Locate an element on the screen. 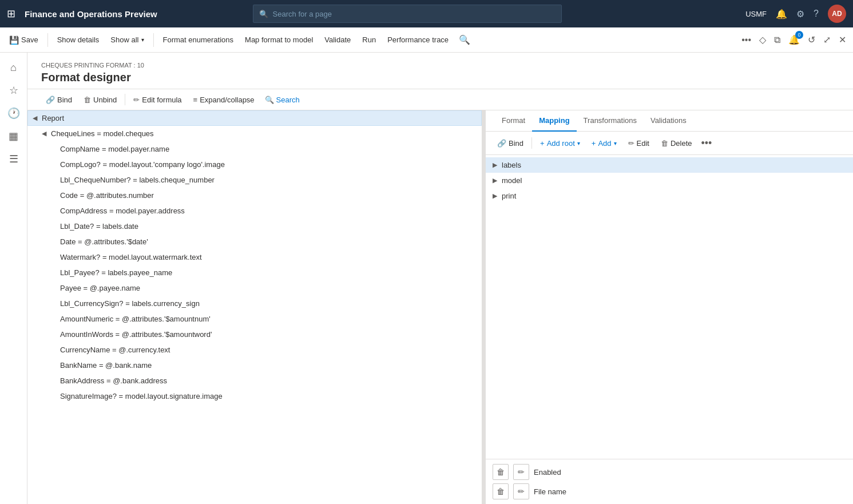 This screenshot has width=853, height=504. search-button: 🔍 Search is located at coordinates (283, 100).